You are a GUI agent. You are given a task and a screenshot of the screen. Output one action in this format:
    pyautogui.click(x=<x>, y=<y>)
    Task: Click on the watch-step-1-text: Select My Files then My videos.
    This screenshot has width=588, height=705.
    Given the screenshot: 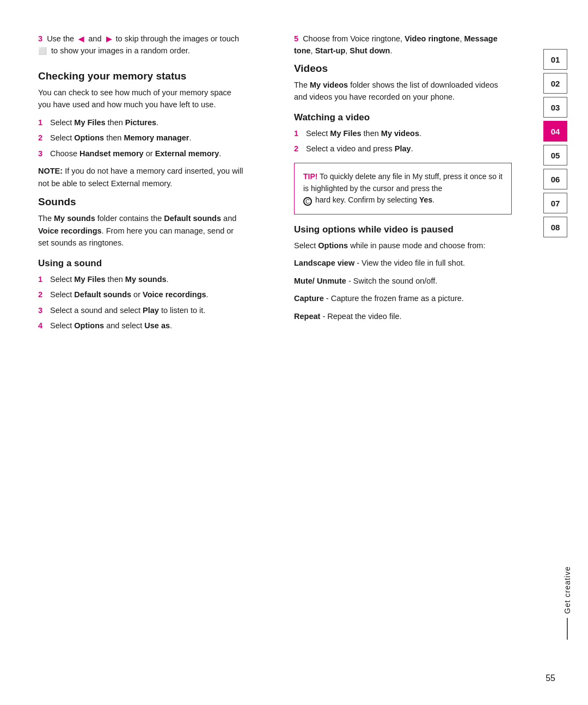 What is the action you would take?
    pyautogui.click(x=409, y=133)
    